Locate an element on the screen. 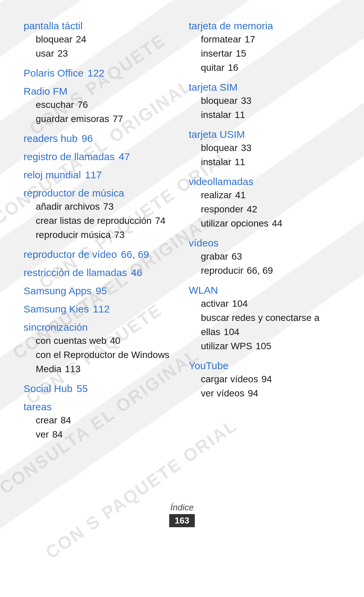 The width and height of the screenshot is (364, 597). sub-entry-page-num: 84 is located at coordinates (66, 420).